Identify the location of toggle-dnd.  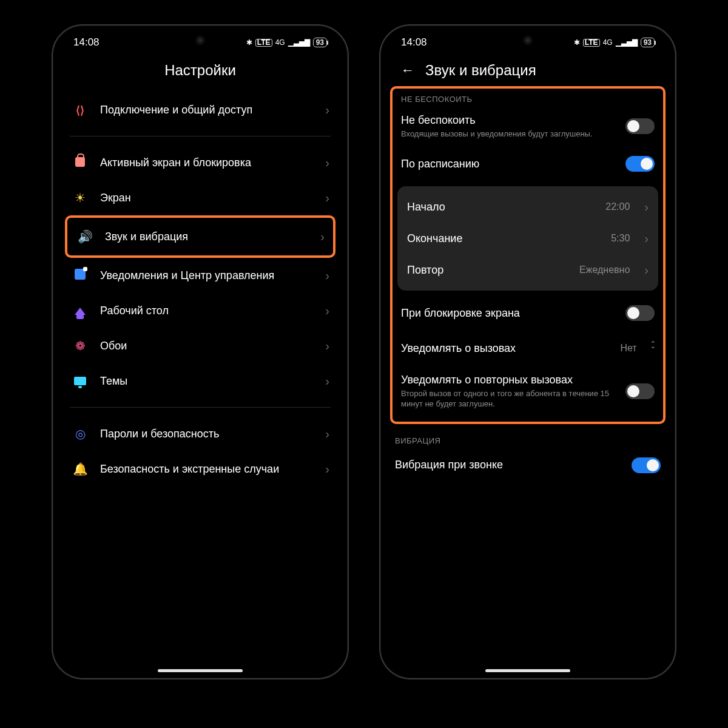
(640, 126).